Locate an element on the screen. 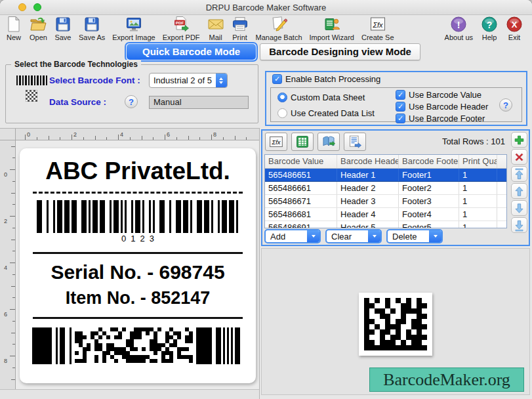 The width and height of the screenshot is (532, 399). toolbar-save-as-button: Save As is located at coordinates (92, 29).